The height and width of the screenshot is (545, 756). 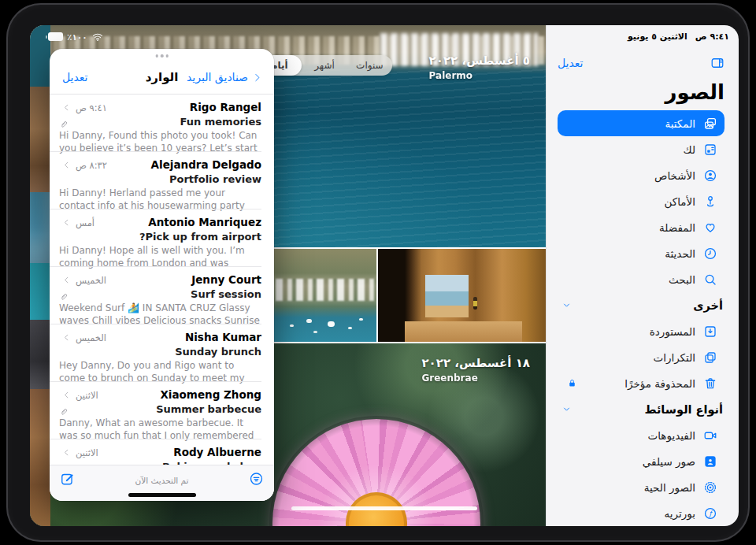 What do you see at coordinates (641, 462) in the screenshot?
I see `sidebar-item: صور سيلفي` at bounding box center [641, 462].